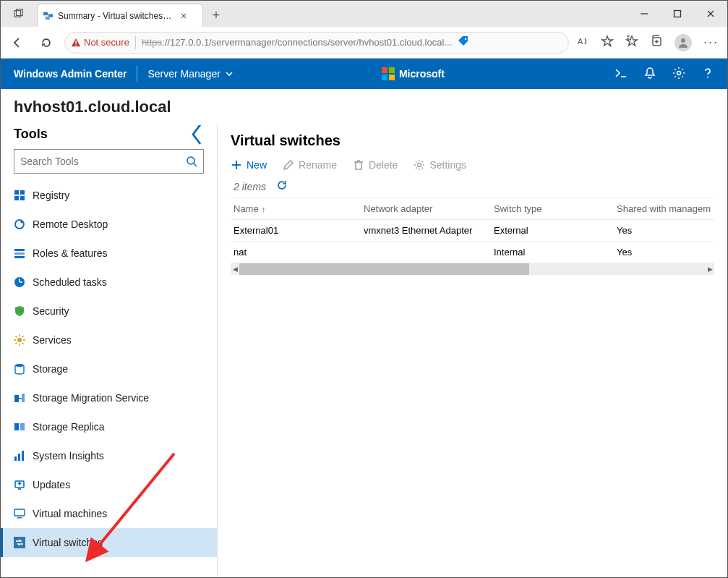 The width and height of the screenshot is (728, 578). I want to click on services-icon, so click(20, 340).